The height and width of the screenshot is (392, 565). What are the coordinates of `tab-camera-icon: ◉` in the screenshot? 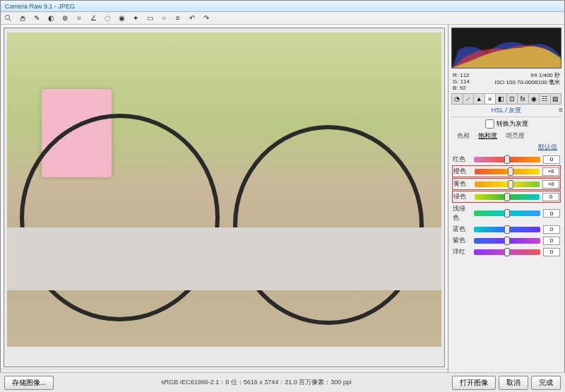 It's located at (535, 99).